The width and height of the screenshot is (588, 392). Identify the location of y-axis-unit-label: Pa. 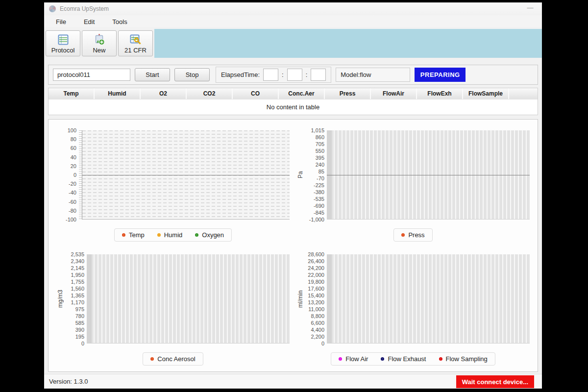
(300, 175).